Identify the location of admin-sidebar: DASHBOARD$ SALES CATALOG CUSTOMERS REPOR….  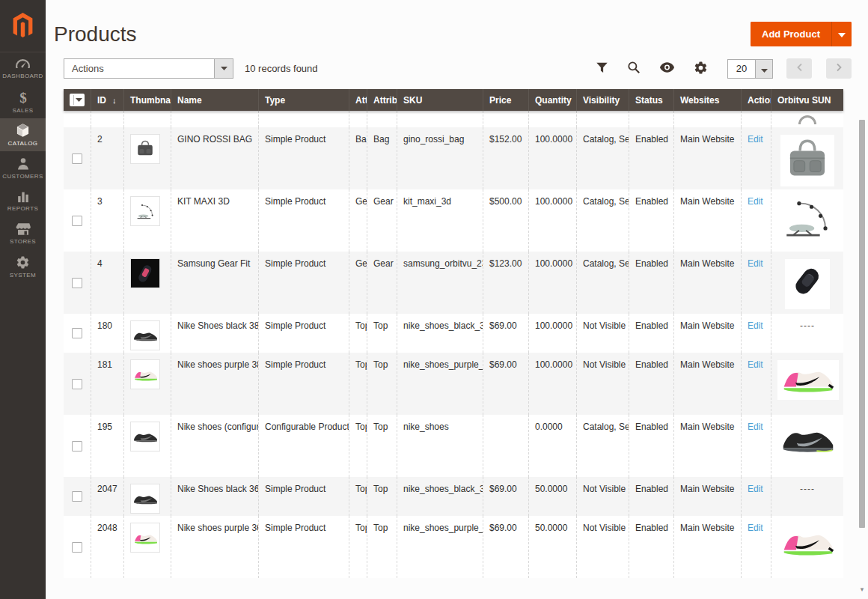
(22, 300).